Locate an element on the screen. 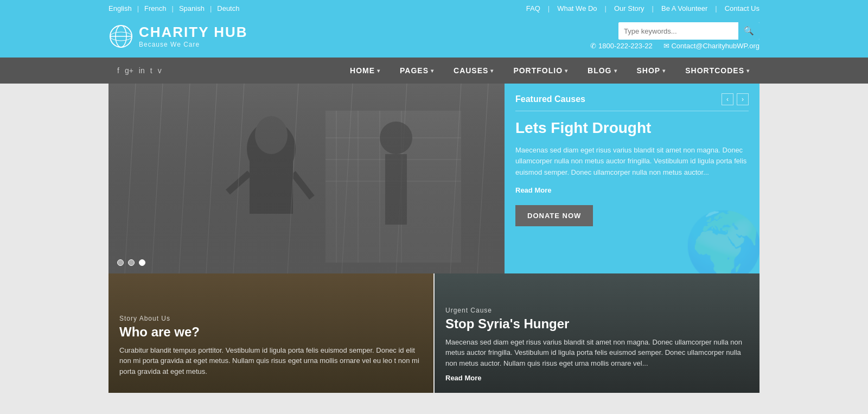  featured-header: Featured Causes ‹ › is located at coordinates (632, 102).